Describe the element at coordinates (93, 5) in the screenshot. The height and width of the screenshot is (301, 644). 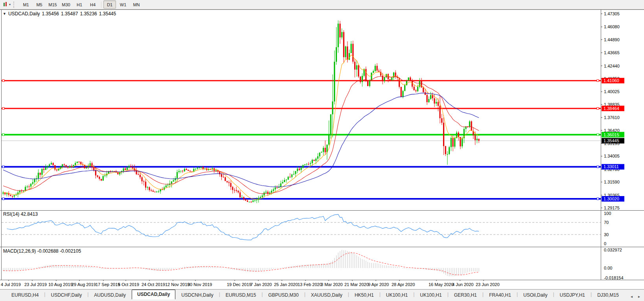
I see `timeframe-button-h4: H4` at that location.